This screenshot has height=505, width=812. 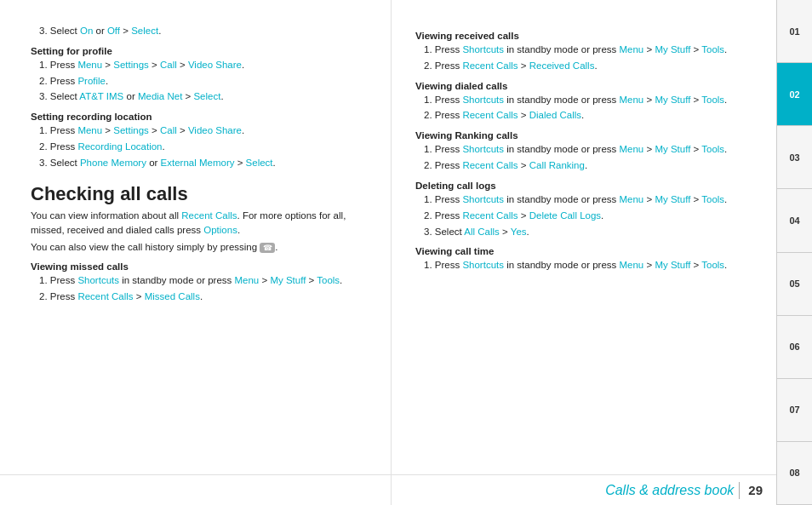 What do you see at coordinates (483, 265) in the screenshot?
I see `shortcuts-link-ct1: Shortcuts` at bounding box center [483, 265].